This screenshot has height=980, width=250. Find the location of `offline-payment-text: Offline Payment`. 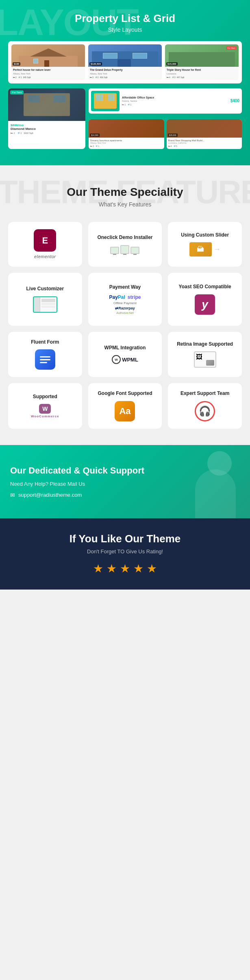

offline-payment-text: Offline Payment is located at coordinates (125, 303).